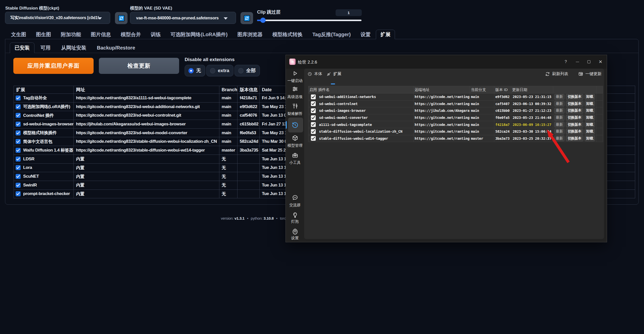  What do you see at coordinates (220, 71) in the screenshot?
I see `radio-extra: extra` at bounding box center [220, 71].